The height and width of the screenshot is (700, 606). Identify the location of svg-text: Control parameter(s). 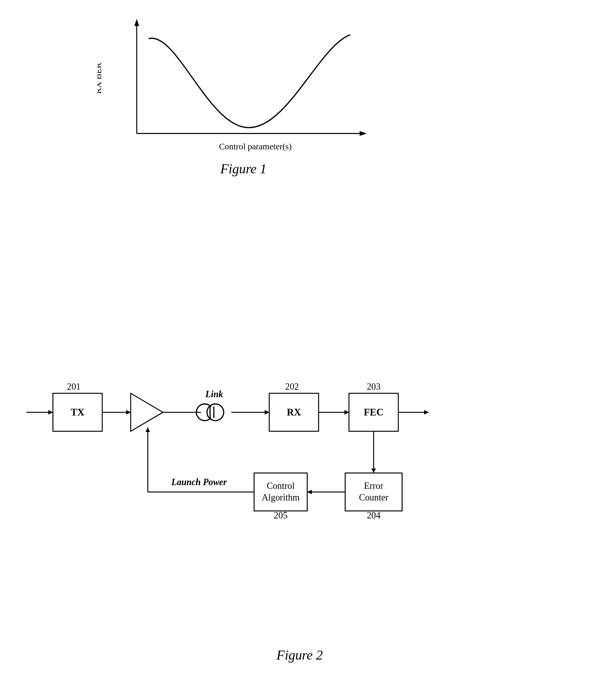
(255, 146).